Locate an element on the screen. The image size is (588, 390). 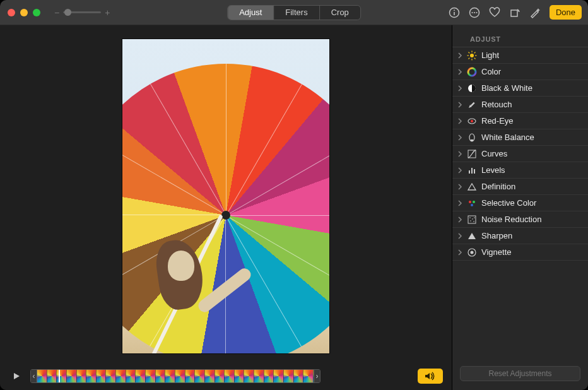
play-button is located at coordinates (16, 376).